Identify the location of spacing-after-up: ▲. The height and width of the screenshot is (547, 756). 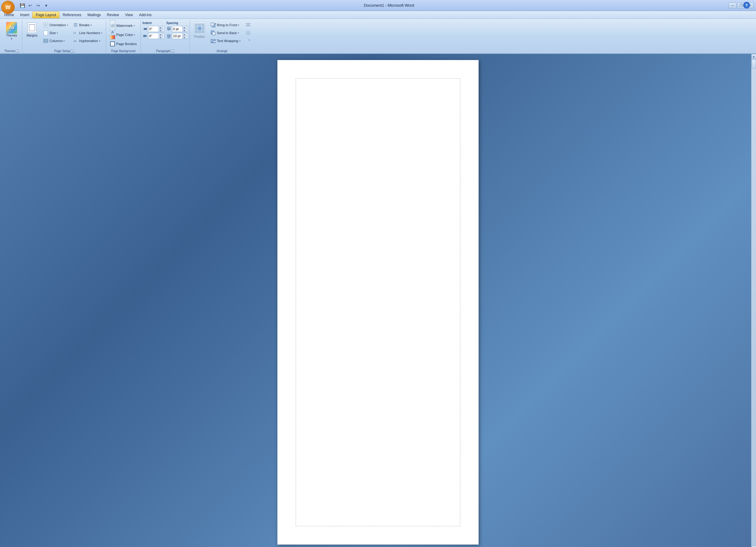
(185, 35).